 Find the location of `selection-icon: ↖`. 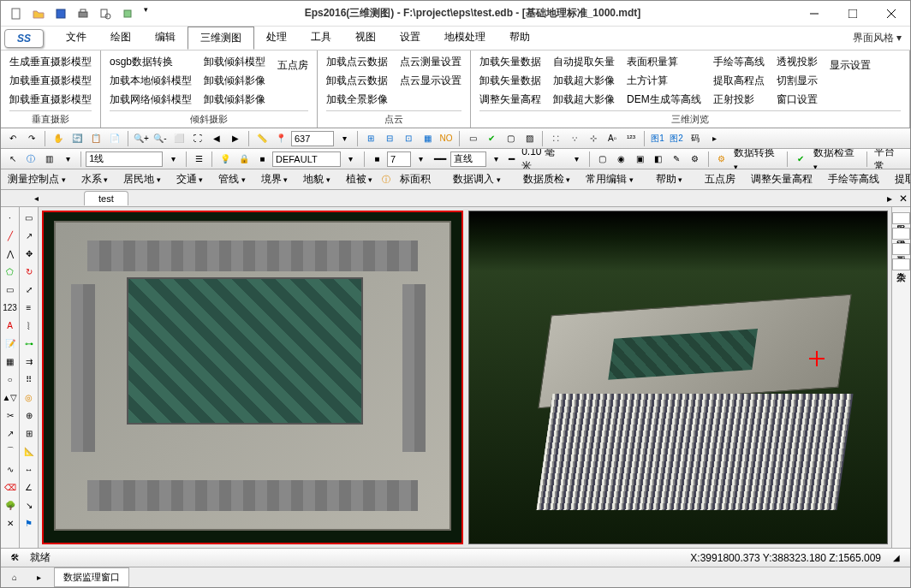

selection-icon: ↖ is located at coordinates (13, 159).